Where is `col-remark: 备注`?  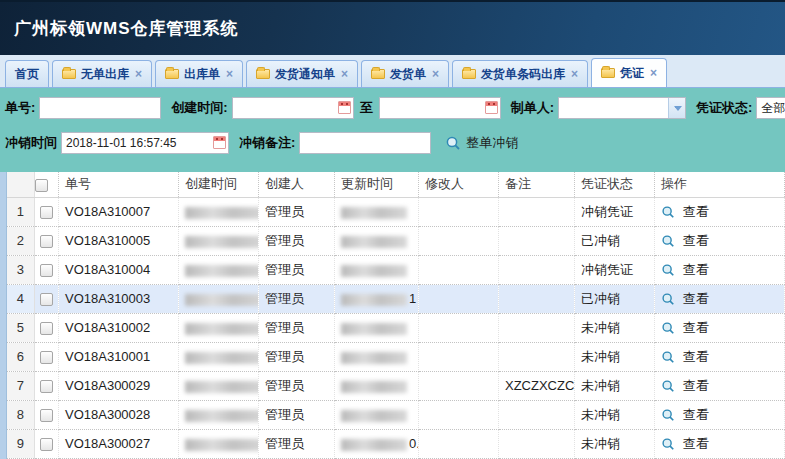
col-remark: 备注 is located at coordinates (537, 184).